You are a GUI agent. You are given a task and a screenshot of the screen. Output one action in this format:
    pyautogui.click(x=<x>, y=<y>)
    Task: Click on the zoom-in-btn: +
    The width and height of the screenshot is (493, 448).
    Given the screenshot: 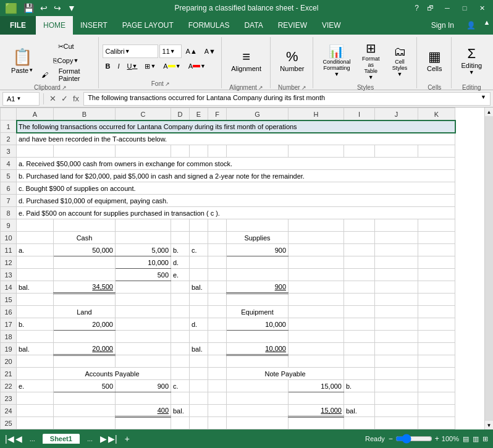 What is the action you would take?
    pyautogui.click(x=437, y=439)
    